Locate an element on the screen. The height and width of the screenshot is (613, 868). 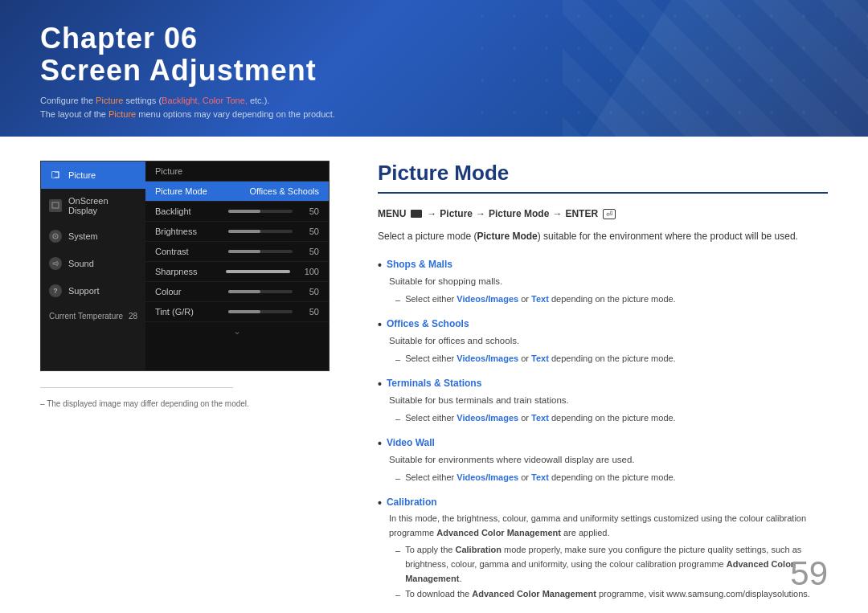
row-label-contrast: Contrast is located at coordinates (183, 251).